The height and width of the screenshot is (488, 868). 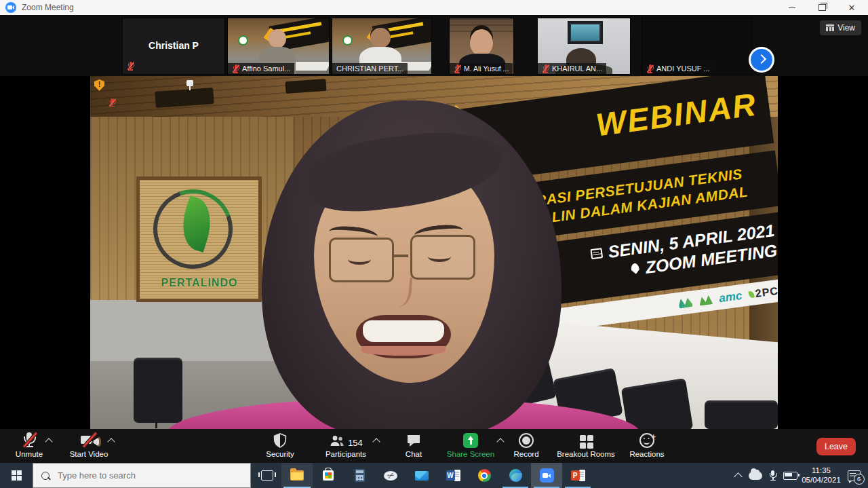 I want to click on chat-label: Chat, so click(x=414, y=454).